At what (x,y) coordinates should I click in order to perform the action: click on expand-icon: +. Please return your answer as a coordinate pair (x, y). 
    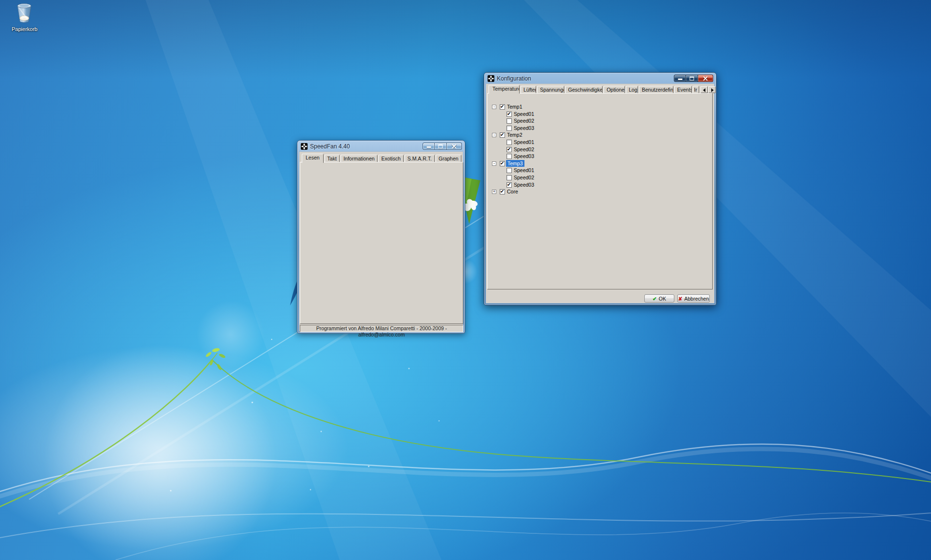
    Looking at the image, I should click on (494, 192).